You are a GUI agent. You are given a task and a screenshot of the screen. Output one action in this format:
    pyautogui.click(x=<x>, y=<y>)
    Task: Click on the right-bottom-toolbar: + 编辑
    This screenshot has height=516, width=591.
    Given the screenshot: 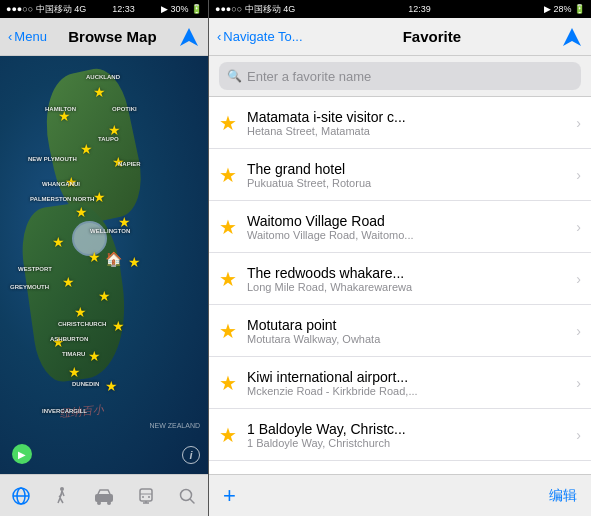 What is the action you would take?
    pyautogui.click(x=400, y=495)
    